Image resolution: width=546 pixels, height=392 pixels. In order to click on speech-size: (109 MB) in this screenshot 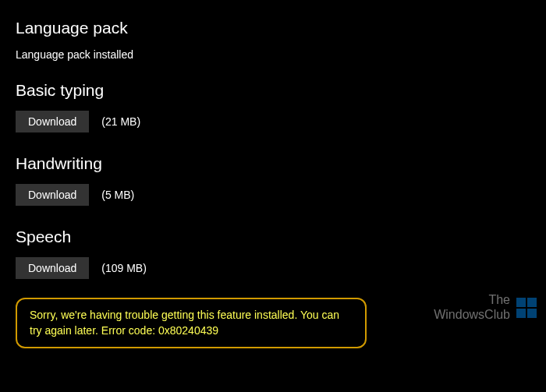, I will do `click(124, 268)`.